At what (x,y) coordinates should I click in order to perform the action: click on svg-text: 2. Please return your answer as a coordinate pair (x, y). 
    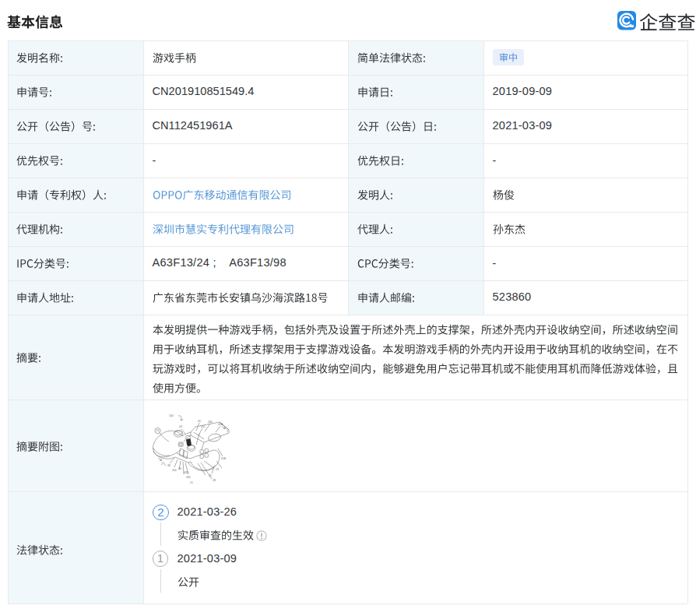
    Looking at the image, I should click on (162, 464).